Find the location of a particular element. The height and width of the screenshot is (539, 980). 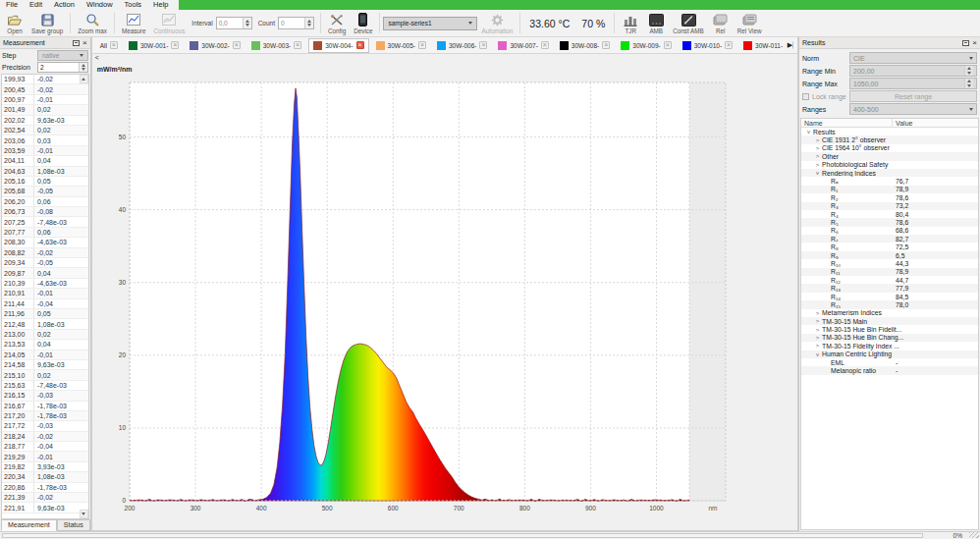

step-select: native is located at coordinates (63, 55).